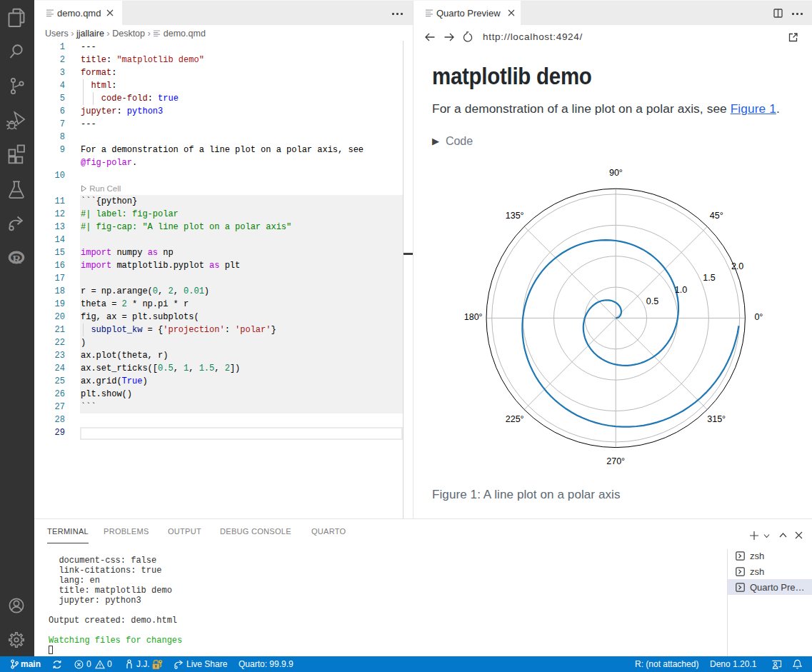  I want to click on svg-text: 1.0, so click(681, 290).